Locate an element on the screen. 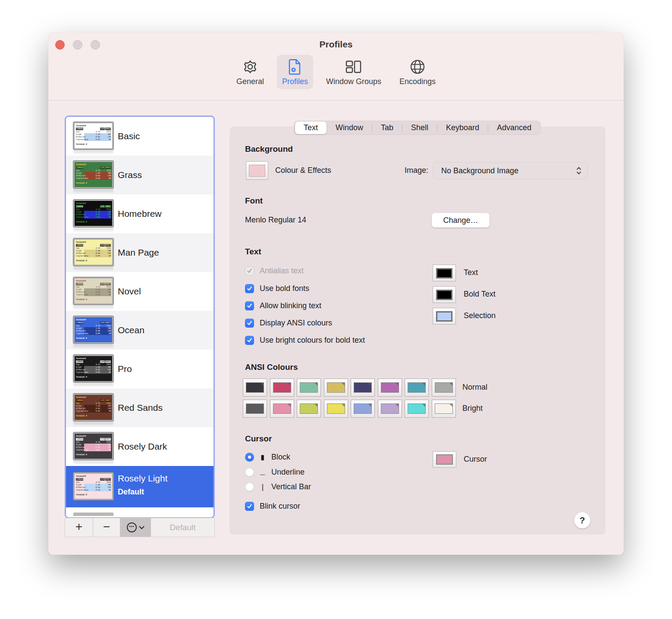  remove-profile-button: − is located at coordinates (107, 528).